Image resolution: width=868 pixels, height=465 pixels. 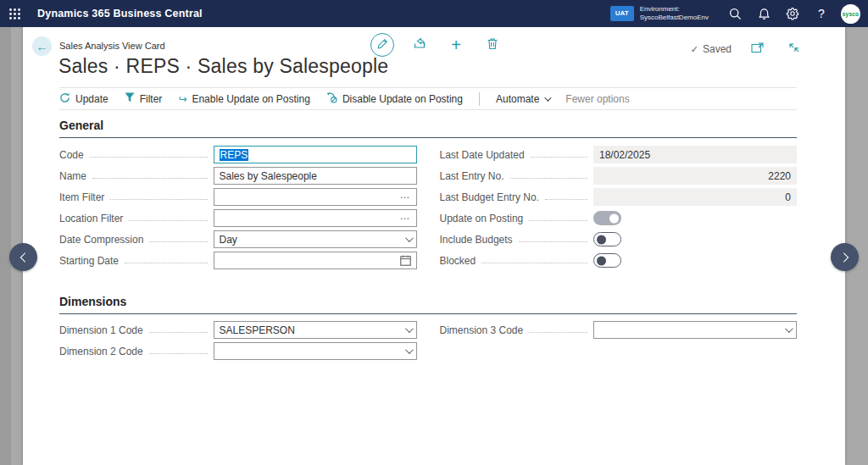 I want to click on disable-icon, so click(x=332, y=99).